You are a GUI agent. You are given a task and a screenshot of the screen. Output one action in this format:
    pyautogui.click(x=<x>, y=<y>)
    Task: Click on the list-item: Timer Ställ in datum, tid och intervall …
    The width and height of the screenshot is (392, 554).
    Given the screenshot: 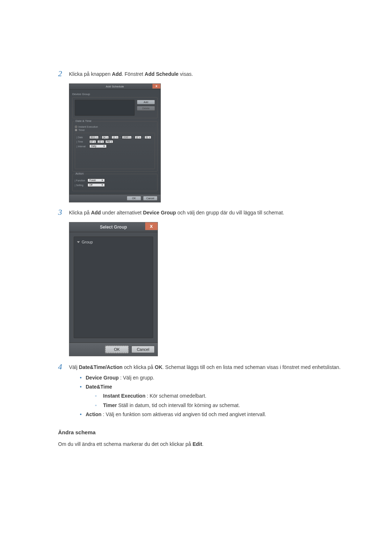 What is the action you would take?
    pyautogui.click(x=218, y=406)
    